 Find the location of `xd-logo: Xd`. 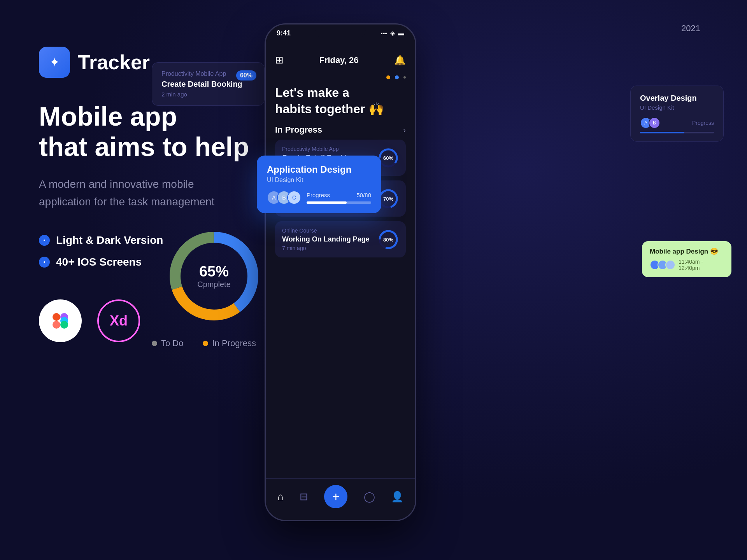

xd-logo: Xd is located at coordinates (119, 321).